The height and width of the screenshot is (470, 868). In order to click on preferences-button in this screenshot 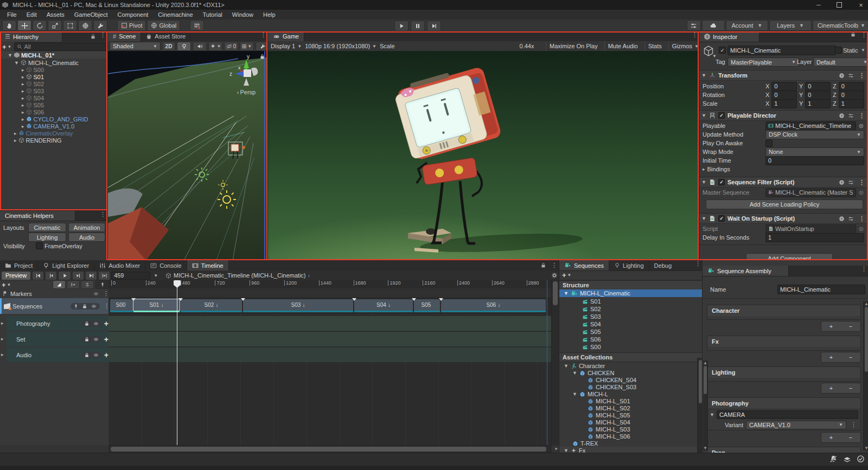, I will do `click(694, 25)`.